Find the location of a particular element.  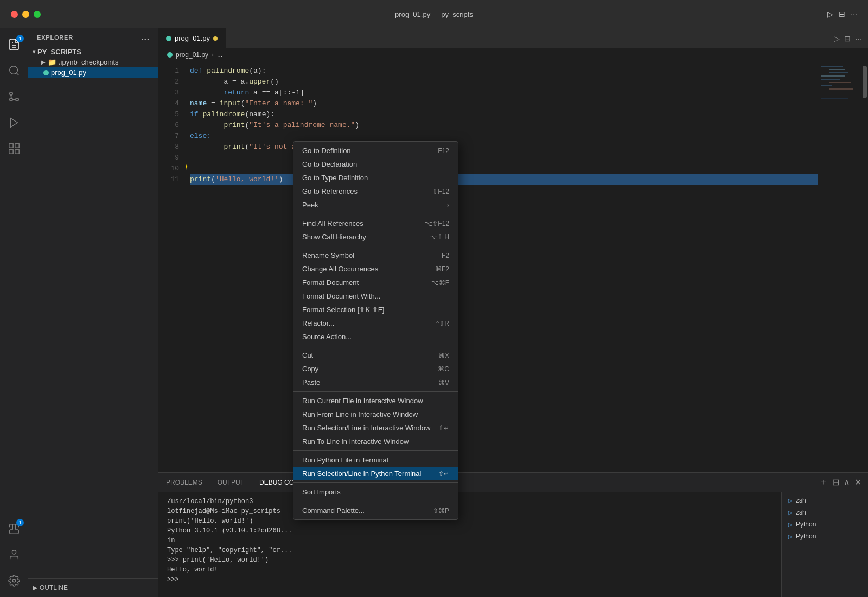

menu-item-format-selection: Format Selection [⇧K ⇧F] is located at coordinates (375, 309).